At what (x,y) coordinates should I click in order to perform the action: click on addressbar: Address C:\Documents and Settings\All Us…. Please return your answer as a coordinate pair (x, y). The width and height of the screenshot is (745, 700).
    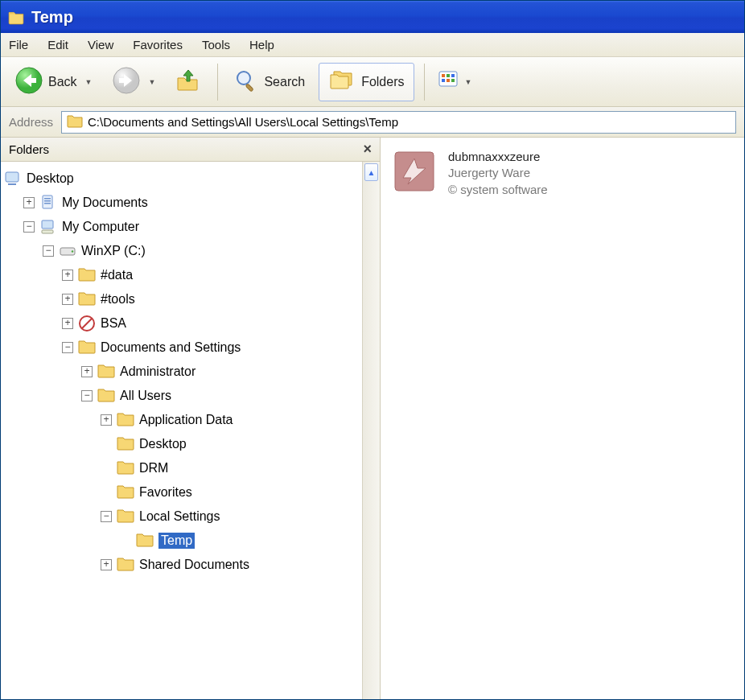
    Looking at the image, I should click on (372, 122).